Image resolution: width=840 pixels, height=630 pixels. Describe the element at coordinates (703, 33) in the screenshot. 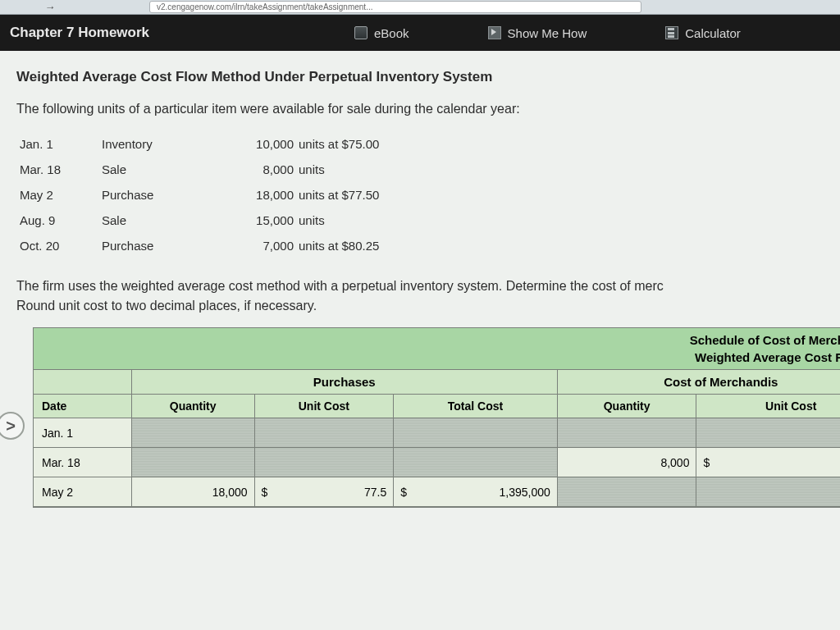

I see `calculator-link: Calculator` at that location.